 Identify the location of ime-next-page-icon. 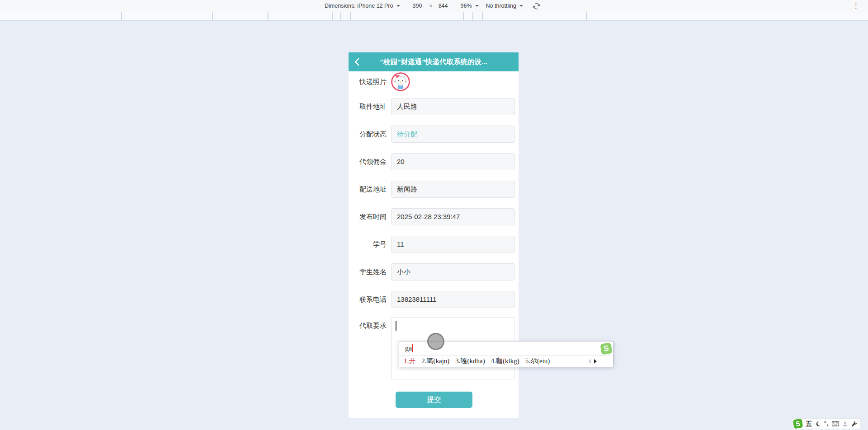
(595, 361).